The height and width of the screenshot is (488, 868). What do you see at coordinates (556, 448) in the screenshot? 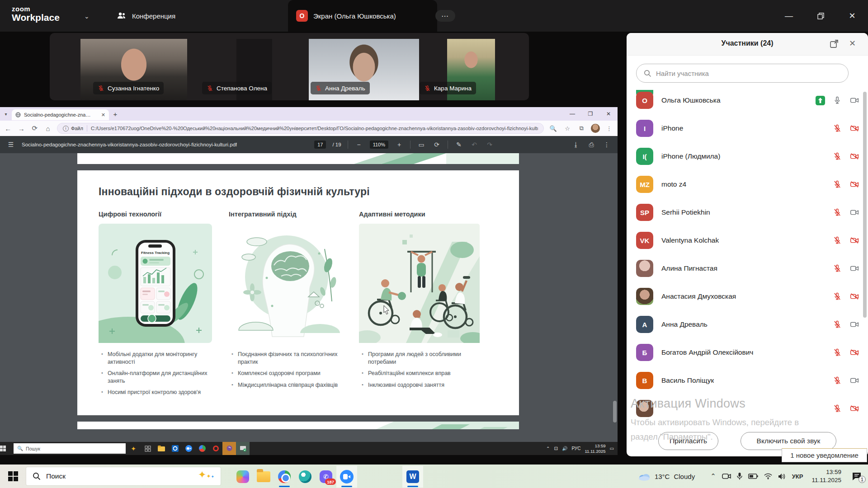
I see `network-icon: ⊡` at bounding box center [556, 448].